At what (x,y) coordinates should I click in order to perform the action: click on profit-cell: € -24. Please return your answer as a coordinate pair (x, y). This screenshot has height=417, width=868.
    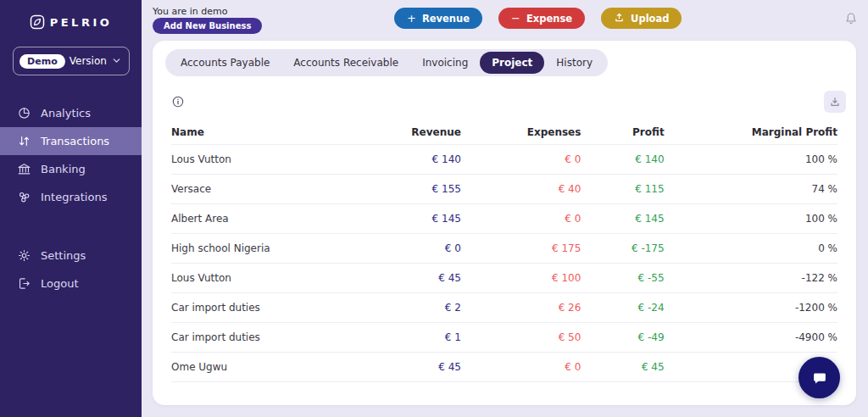
    Looking at the image, I should click on (622, 308).